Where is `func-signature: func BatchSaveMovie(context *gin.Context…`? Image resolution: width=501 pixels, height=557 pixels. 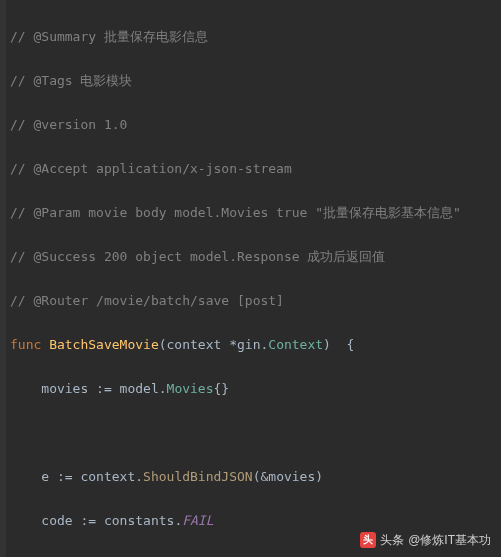 func-signature: func BatchSaveMovie(context *gin.Context… is located at coordinates (252, 345).